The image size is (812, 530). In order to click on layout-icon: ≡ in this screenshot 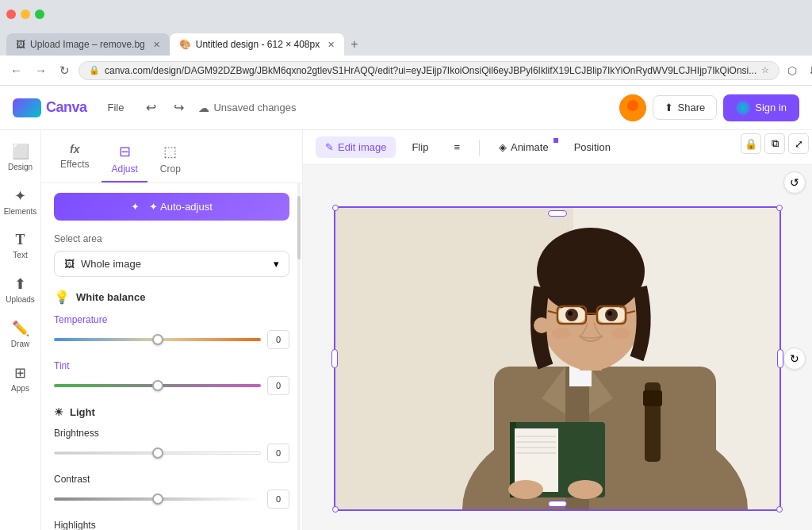, I will do `click(457, 148)`.